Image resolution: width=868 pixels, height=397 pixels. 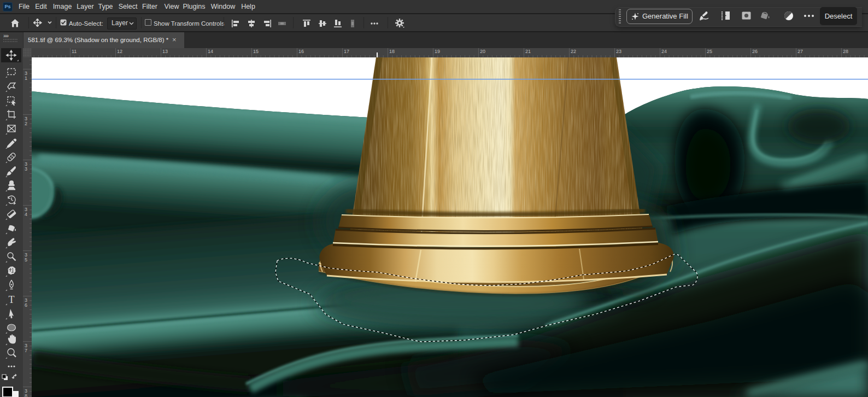 What do you see at coordinates (26, 260) in the screenshot?
I see `svg-text: 5` at bounding box center [26, 260].